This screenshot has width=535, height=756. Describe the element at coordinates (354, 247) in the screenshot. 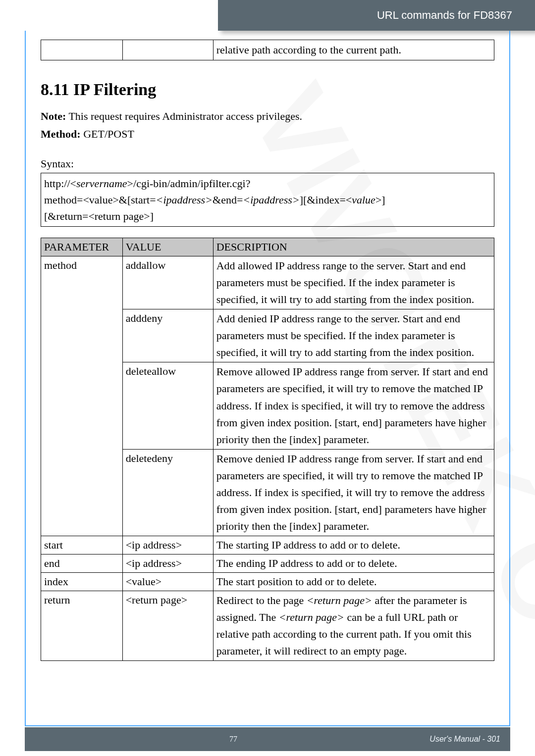

I see `th-description: DESCRIPTION` at that location.